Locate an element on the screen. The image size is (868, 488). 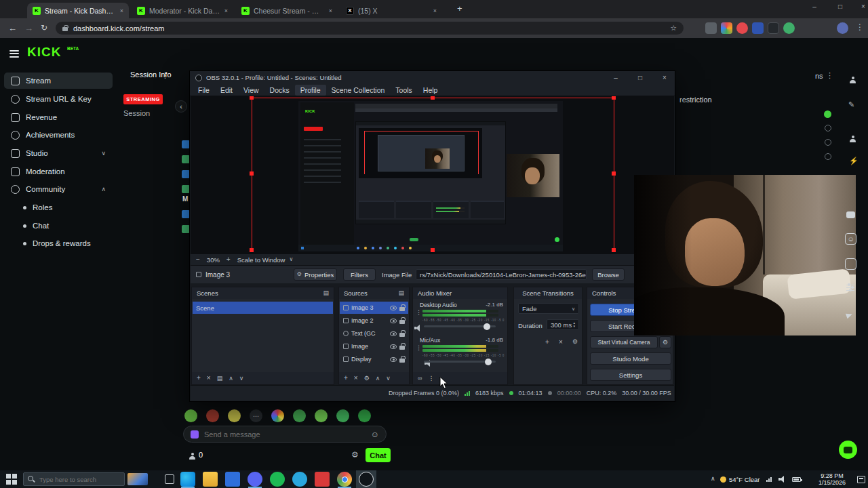
sources-header: Sources ▤ is located at coordinates (374, 293).